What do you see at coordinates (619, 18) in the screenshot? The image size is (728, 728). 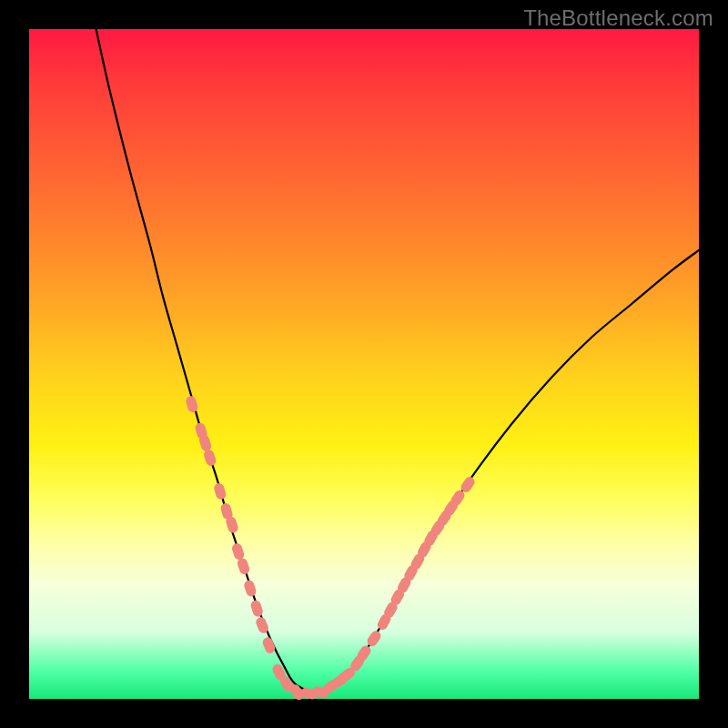 I see `watermark-text: TheBottleneck.com` at bounding box center [619, 18].